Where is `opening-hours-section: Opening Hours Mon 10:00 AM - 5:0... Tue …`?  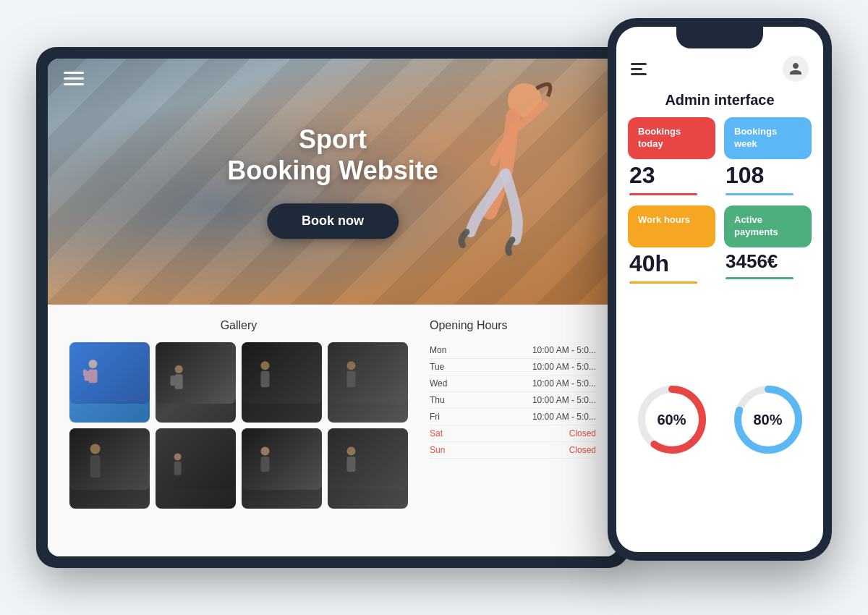 opening-hours-section: Opening Hours Mon 10:00 AM - 5:0... Tue … is located at coordinates (513, 430).